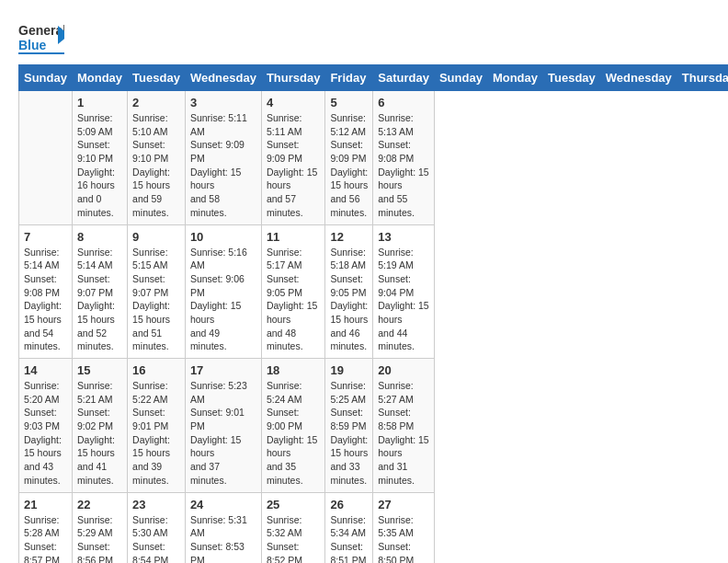 The height and width of the screenshot is (563, 728). Describe the element at coordinates (46, 370) in the screenshot. I see `day-number: 14` at that location.